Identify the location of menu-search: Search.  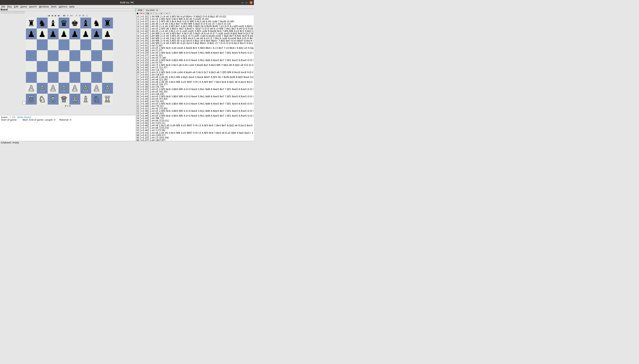
(33, 6).